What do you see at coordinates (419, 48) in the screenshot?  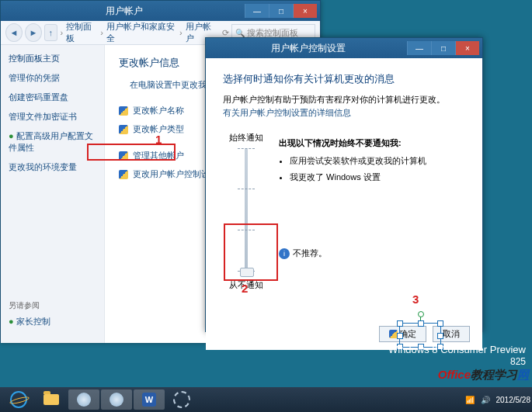 I see `uac-minimize-button: —` at bounding box center [419, 48].